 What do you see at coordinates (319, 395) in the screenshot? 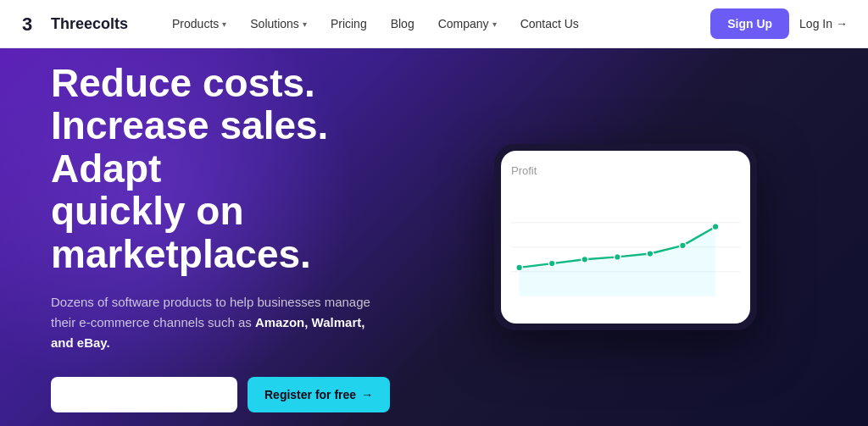
I see `register-button: Register for free →` at bounding box center [319, 395].